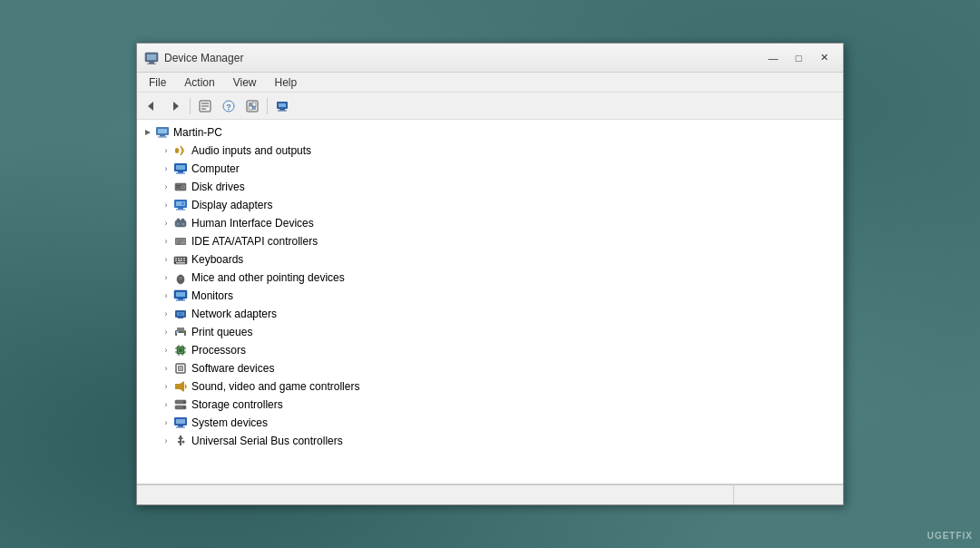 This screenshot has width=980, height=548. Describe the element at coordinates (166, 332) in the screenshot. I see `expand-print: ›` at that location.